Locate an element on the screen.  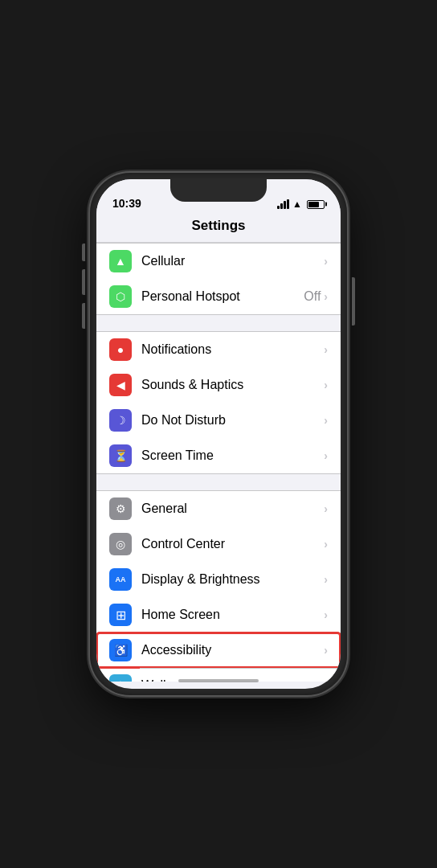
volume-up-button is located at coordinates (84, 282).